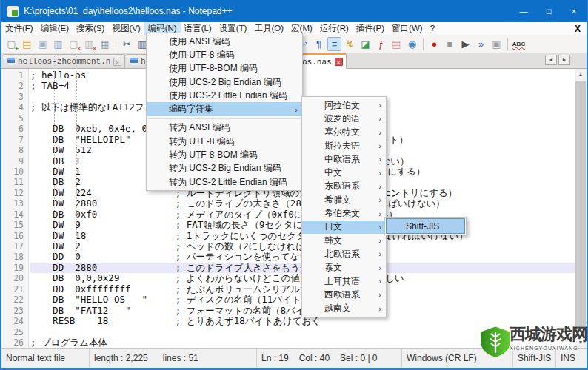 The width and height of the screenshot is (588, 370). What do you see at coordinates (344, 308) in the screenshot?
I see `menu-item-越南文: 越南文›` at bounding box center [344, 308].